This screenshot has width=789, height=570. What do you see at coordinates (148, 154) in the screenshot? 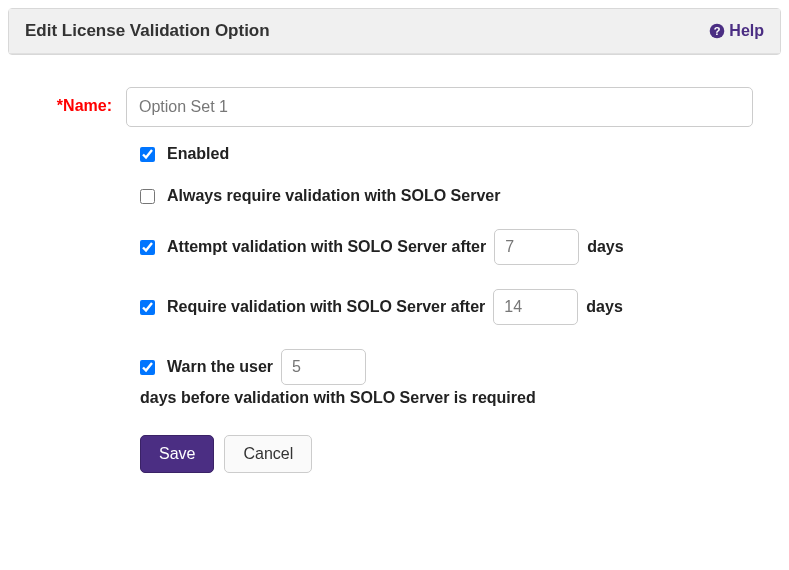
I see `enabled-checkbox` at bounding box center [148, 154].